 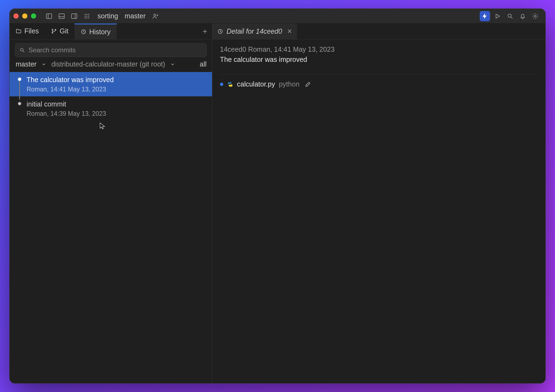 I want to click on divider, so click(x=379, y=74).